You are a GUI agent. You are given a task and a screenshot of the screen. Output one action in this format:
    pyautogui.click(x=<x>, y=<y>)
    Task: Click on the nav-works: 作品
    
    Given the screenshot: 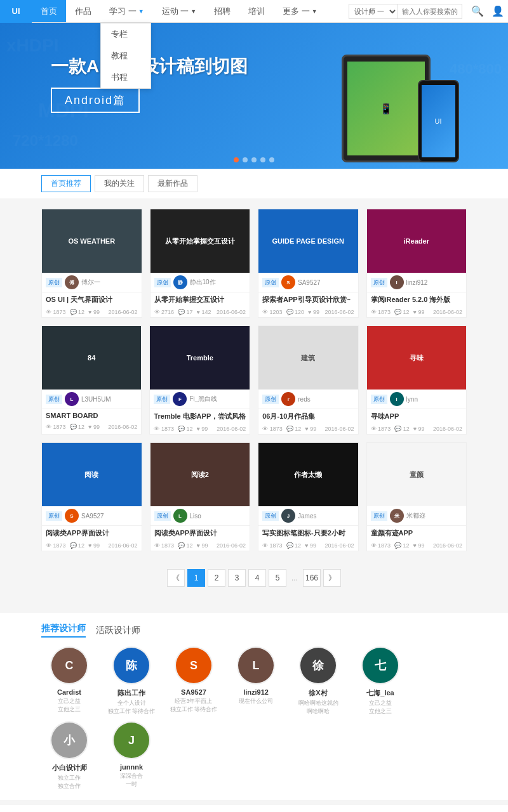 What is the action you would take?
    pyautogui.click(x=83, y=11)
    